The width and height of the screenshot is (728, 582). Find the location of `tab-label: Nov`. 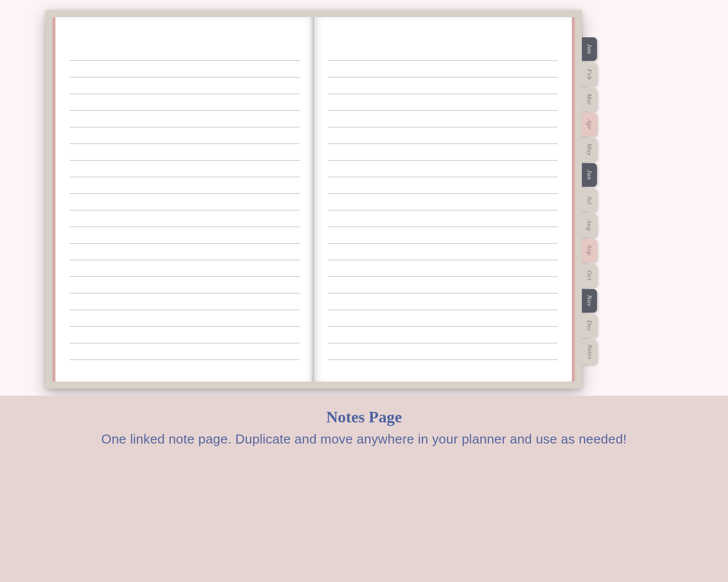

tab-label: Nov is located at coordinates (589, 301).